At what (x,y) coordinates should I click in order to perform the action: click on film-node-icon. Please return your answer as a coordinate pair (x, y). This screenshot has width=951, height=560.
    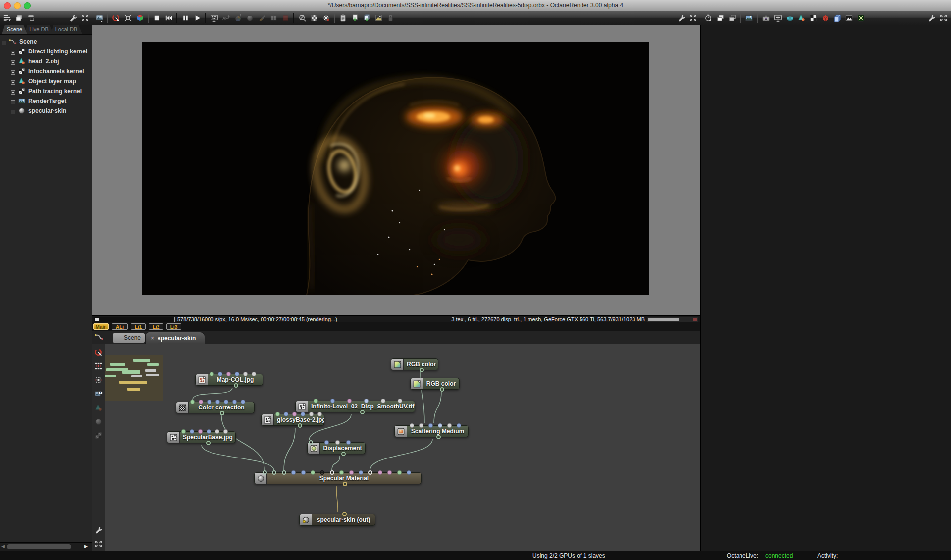
    Looking at the image, I should click on (790, 18).